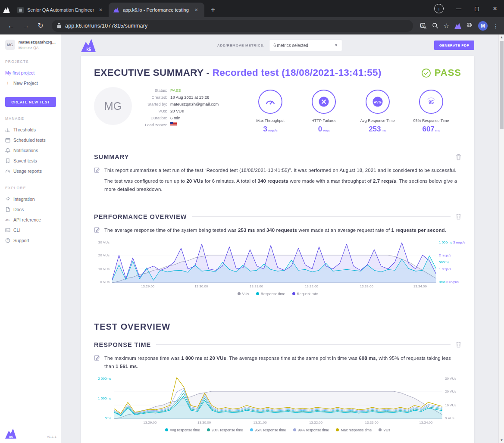 This screenshot has height=443, width=504. Describe the element at coordinates (268, 430) in the screenshot. I see `legend-item: 95% response time` at that location.